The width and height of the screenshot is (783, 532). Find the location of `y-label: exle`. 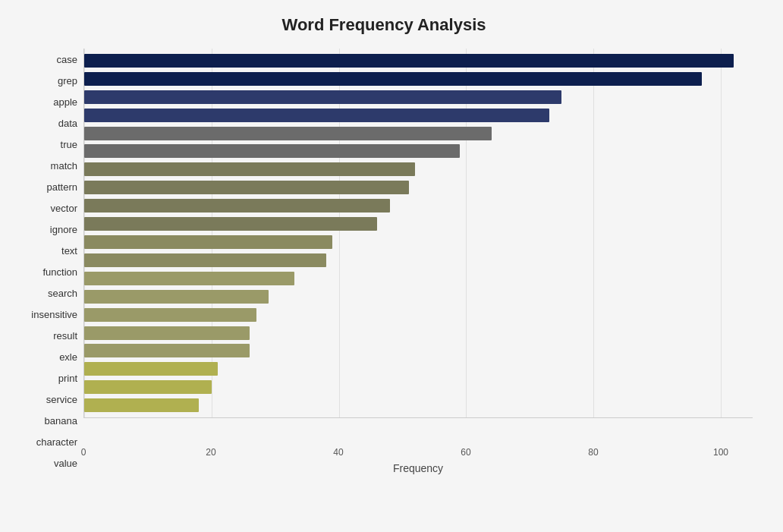

y-label: exle is located at coordinates (68, 357).